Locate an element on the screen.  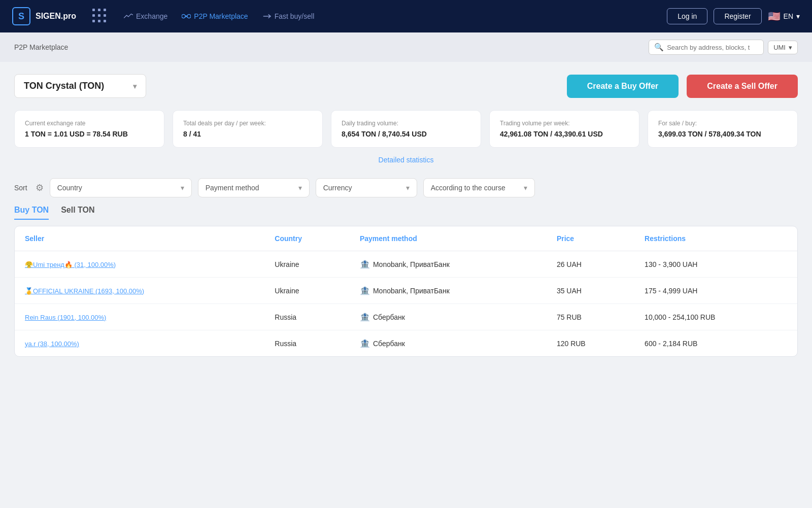
cell-seller-2: Rein Raus (1901, 100.00%) is located at coordinates (140, 317).